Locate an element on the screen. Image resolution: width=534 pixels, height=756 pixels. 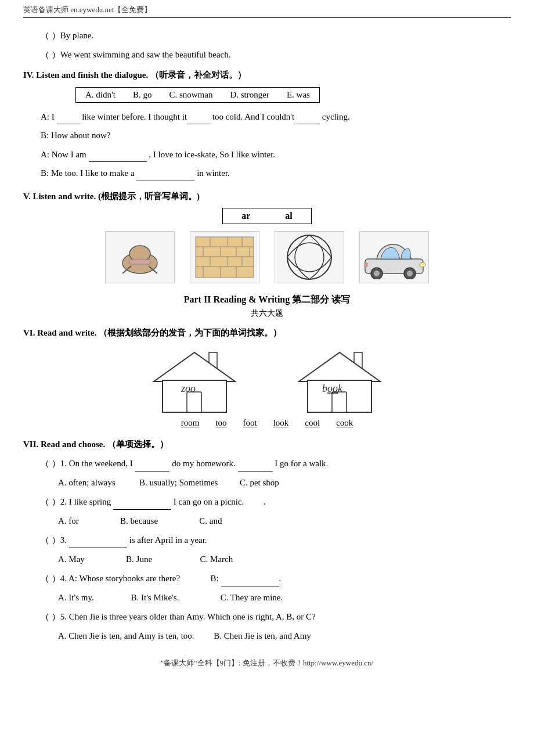
word-cool: cool is located at coordinates (312, 423).